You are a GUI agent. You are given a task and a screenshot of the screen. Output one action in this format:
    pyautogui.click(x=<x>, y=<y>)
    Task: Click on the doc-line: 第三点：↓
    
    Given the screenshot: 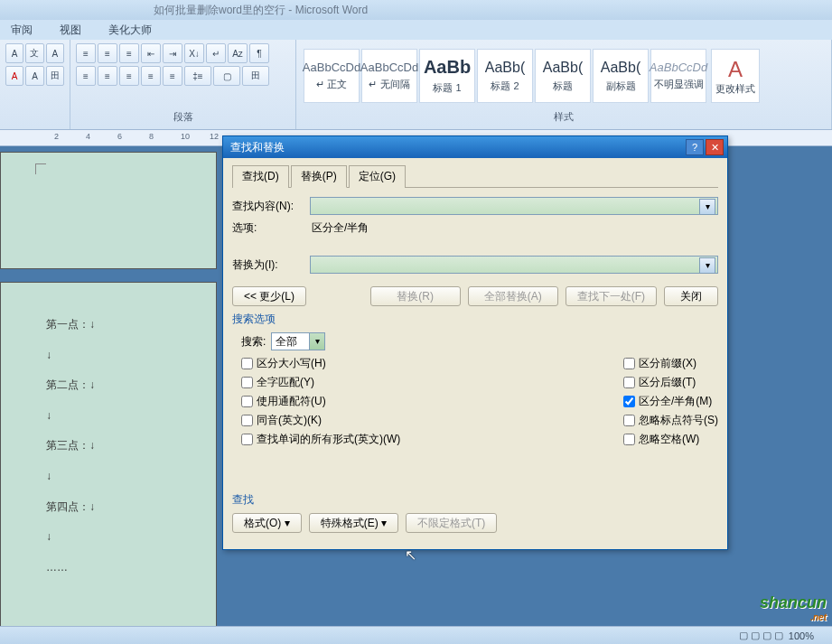 What is the action you would take?
    pyautogui.click(x=122, y=446)
    